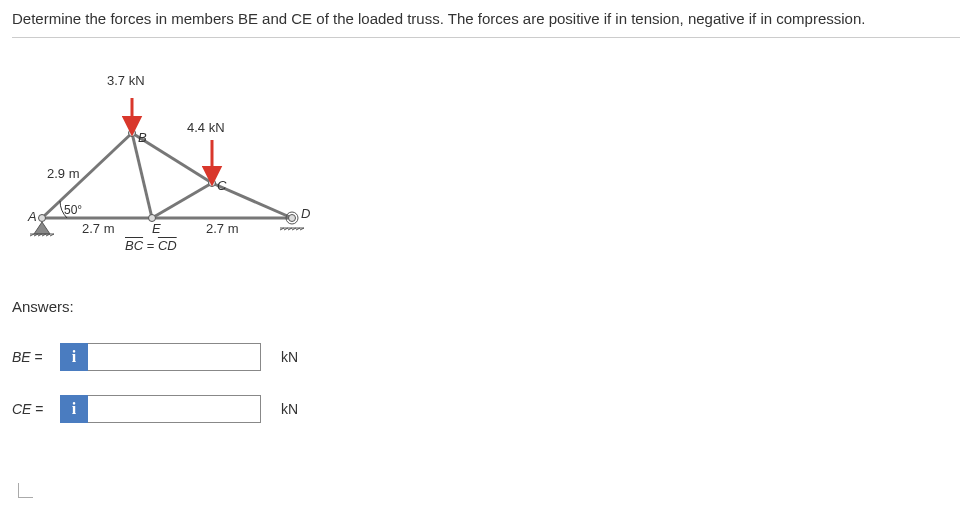  Describe the element at coordinates (174, 409) in the screenshot. I see `answer-input-ce` at that location.